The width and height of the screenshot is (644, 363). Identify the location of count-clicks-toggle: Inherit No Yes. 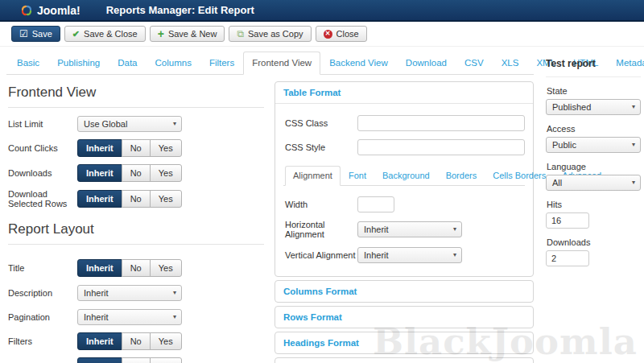
(130, 148).